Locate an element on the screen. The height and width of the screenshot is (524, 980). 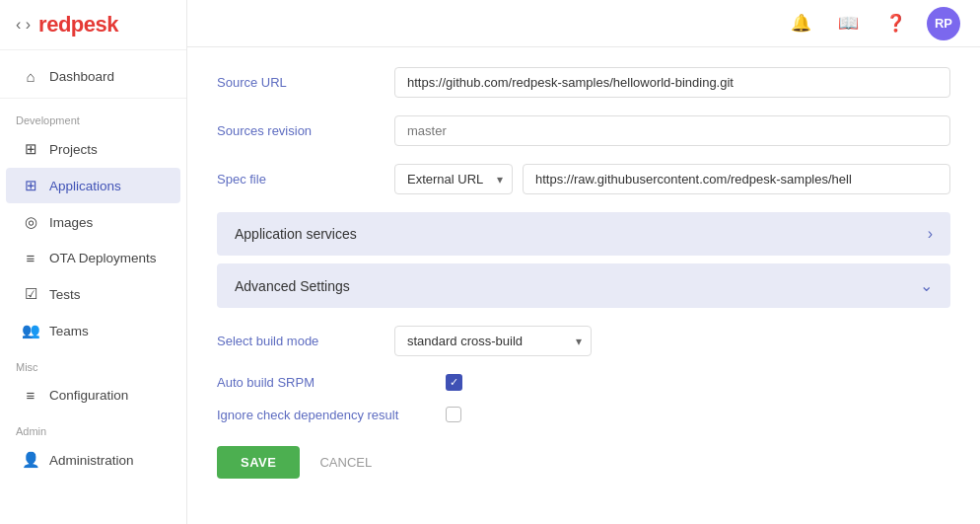
sources-revision-input is located at coordinates (672, 130).